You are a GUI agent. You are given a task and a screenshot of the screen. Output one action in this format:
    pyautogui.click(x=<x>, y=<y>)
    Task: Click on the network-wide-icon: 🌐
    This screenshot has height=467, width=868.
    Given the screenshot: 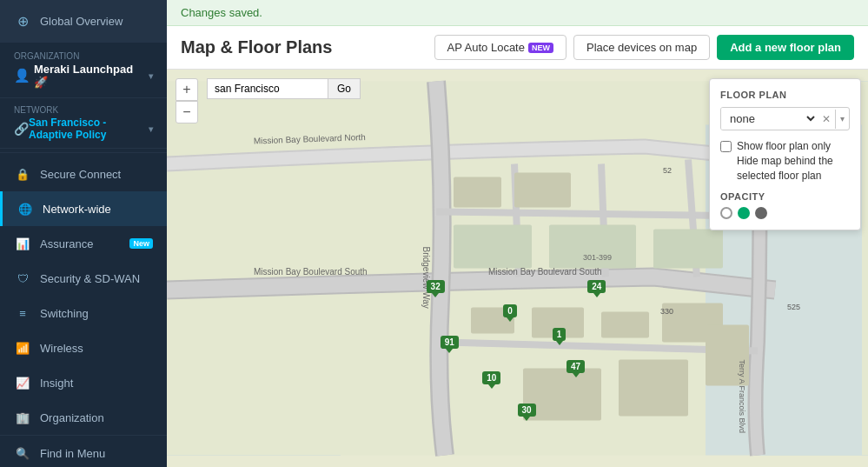 What is the action you would take?
    pyautogui.click(x=25, y=209)
    